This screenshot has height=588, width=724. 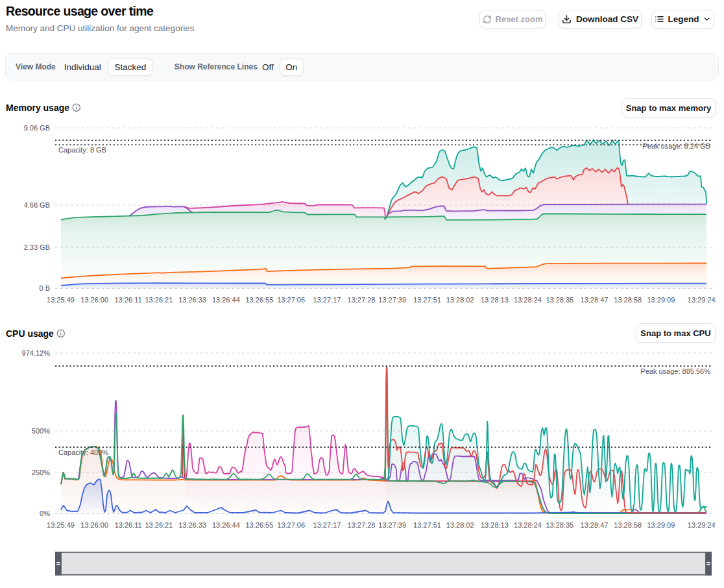 What do you see at coordinates (83, 452) in the screenshot?
I see `svg-text: Capacity: 400%` at bounding box center [83, 452].